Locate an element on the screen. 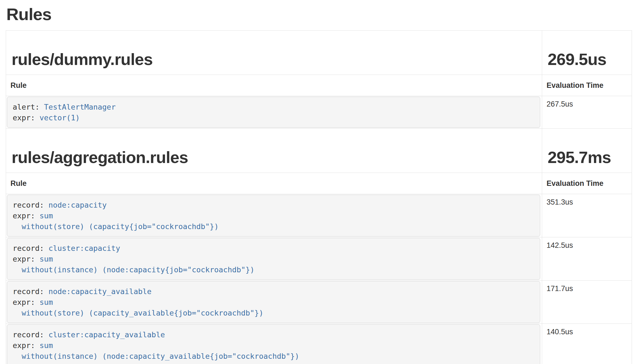 This screenshot has width=638, height=364. rule-expr-continuation-link: without(instance) (node:capacity_availab… is located at coordinates (156, 356).